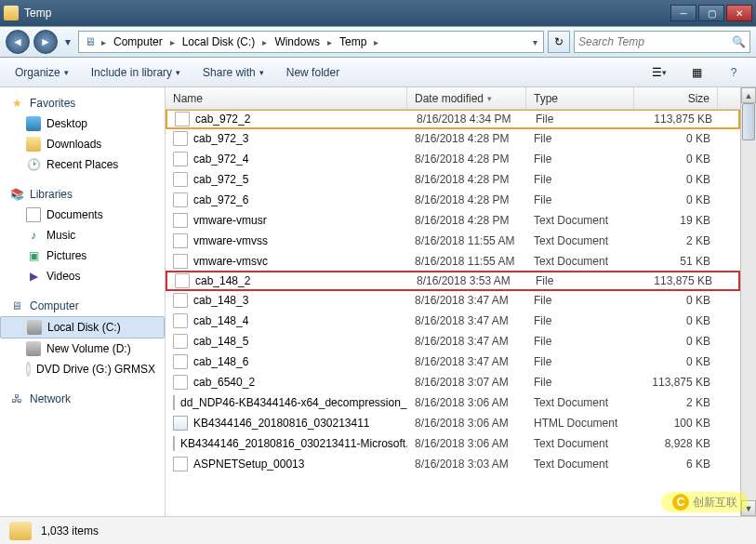 The image size is (756, 544). Describe the element at coordinates (221, 159) in the screenshot. I see `file-name: cab_972_4` at that location.